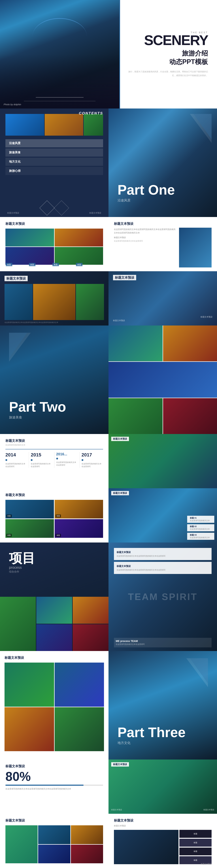 The height and width of the screenshot is (868, 217). Describe the element at coordinates (22, 844) in the screenshot. I see `s11-p3` at that location.